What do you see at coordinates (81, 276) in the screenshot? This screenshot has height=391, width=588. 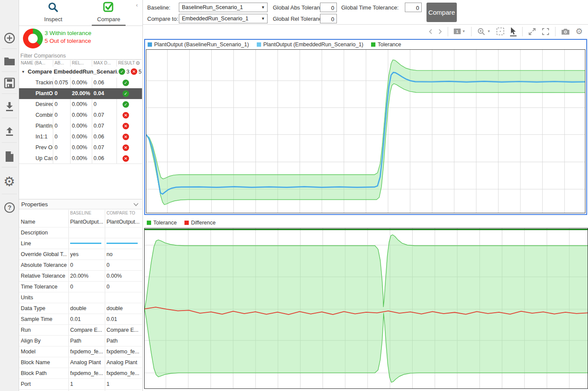 I see `property-row: Relative Tolerance20.00%0.00%` at bounding box center [81, 276].